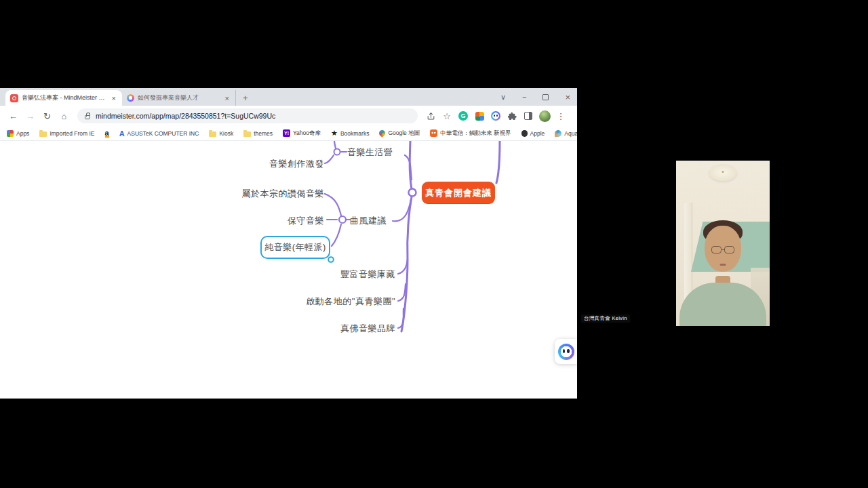 The image size is (868, 488). What do you see at coordinates (536, 97) in the screenshot?
I see `window-controls: ∨ − ×` at bounding box center [536, 97].